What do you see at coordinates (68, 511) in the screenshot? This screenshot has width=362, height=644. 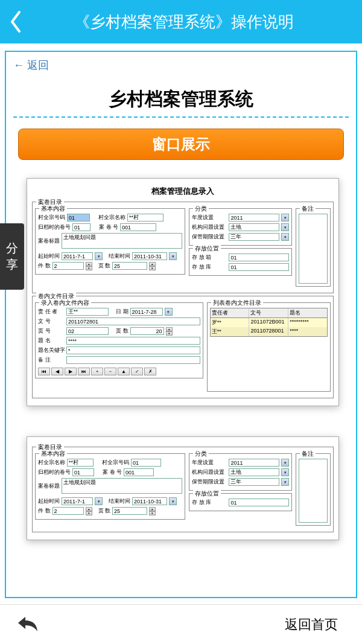 I see `field-count-2: 2` at bounding box center [68, 511].